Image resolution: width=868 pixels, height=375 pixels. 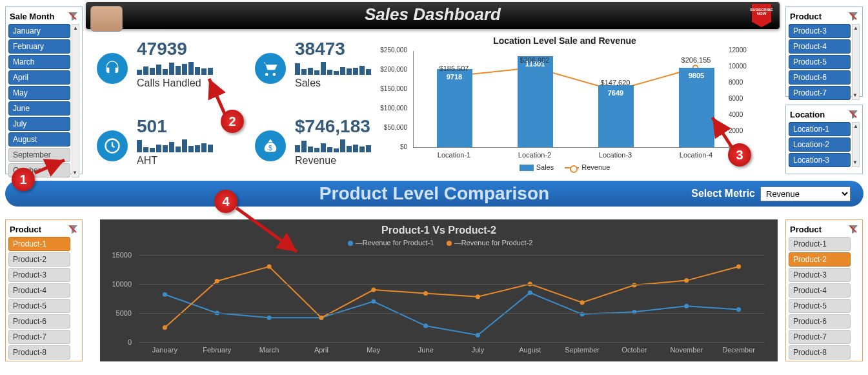 I want to click on moneybag-icon: $, so click(x=270, y=146).